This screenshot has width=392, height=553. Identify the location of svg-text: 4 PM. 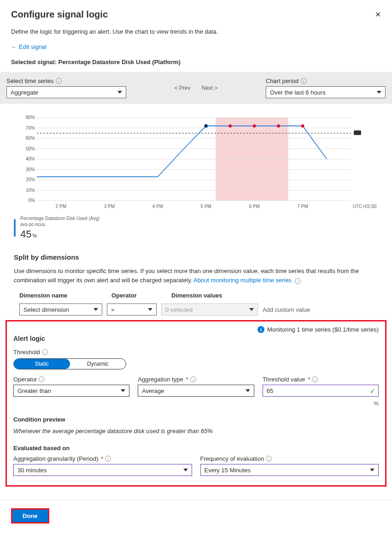
(158, 207).